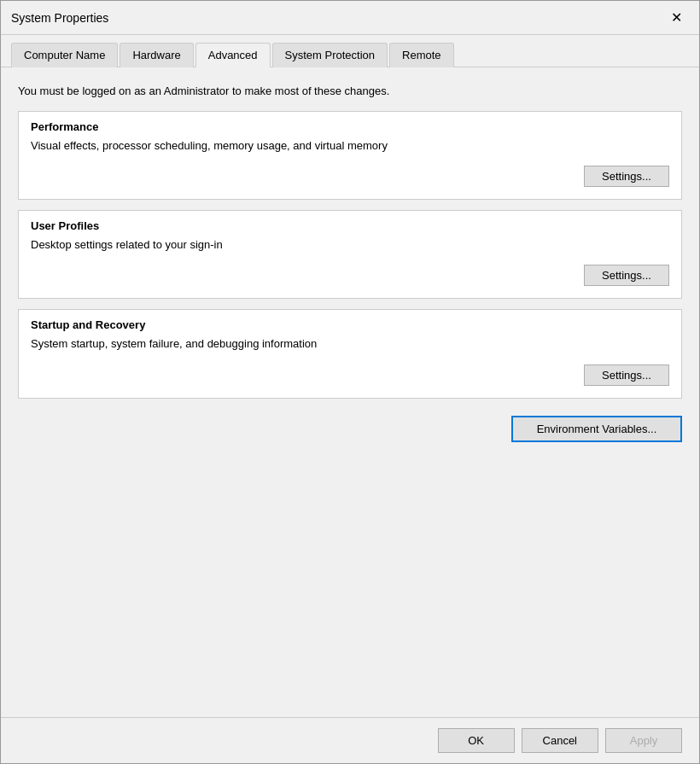 The height and width of the screenshot is (764, 700). Describe the element at coordinates (350, 254) in the screenshot. I see `user-profiles-section: User Profiles Desktop settings related t…` at that location.